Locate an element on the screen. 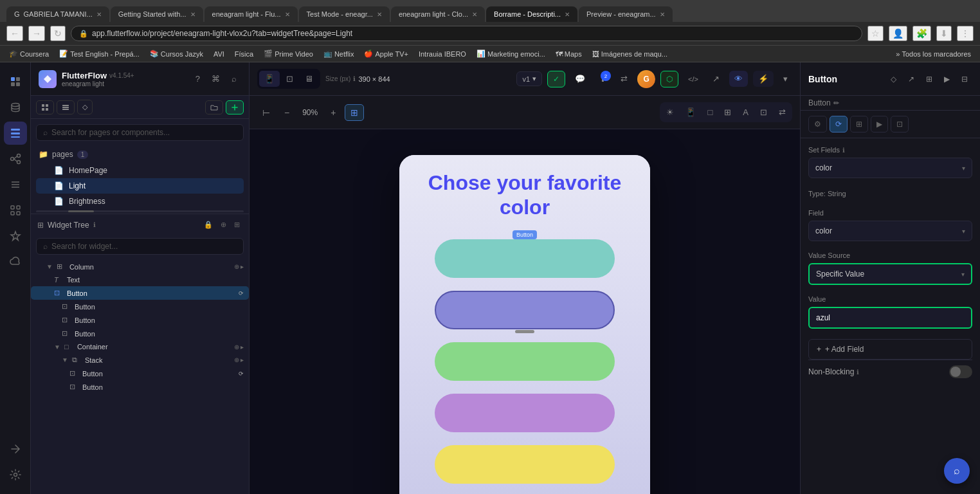 Image resolution: width=980 pixels, height=494 pixels. fit-all-btn: ⊞ is located at coordinates (354, 113).